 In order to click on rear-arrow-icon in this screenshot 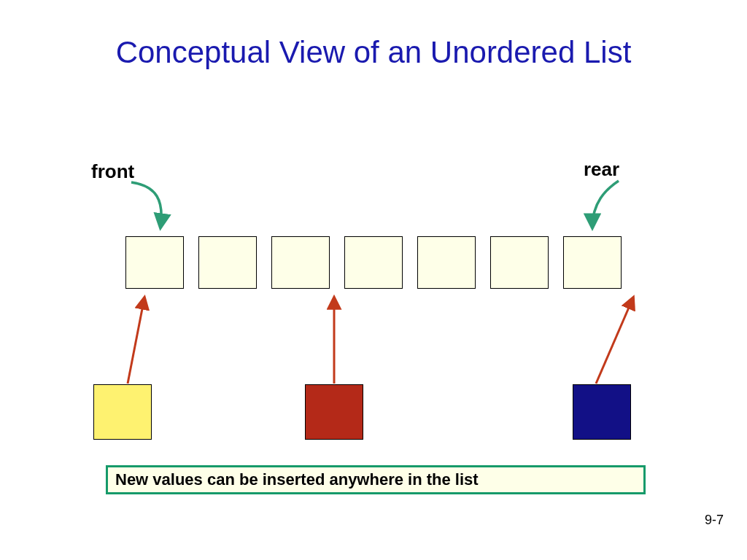, I will do `click(605, 204)`.